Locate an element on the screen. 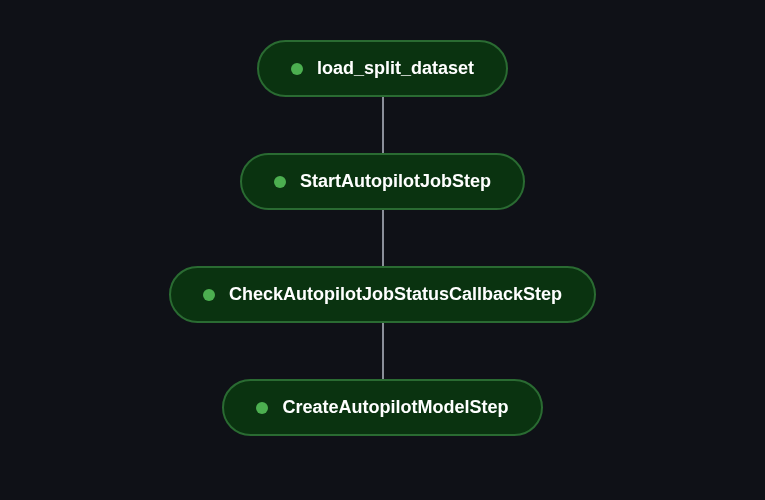 This screenshot has width=765, height=500. node-start-autopilot-job-step: StartAutopilotJobStep is located at coordinates (382, 182).